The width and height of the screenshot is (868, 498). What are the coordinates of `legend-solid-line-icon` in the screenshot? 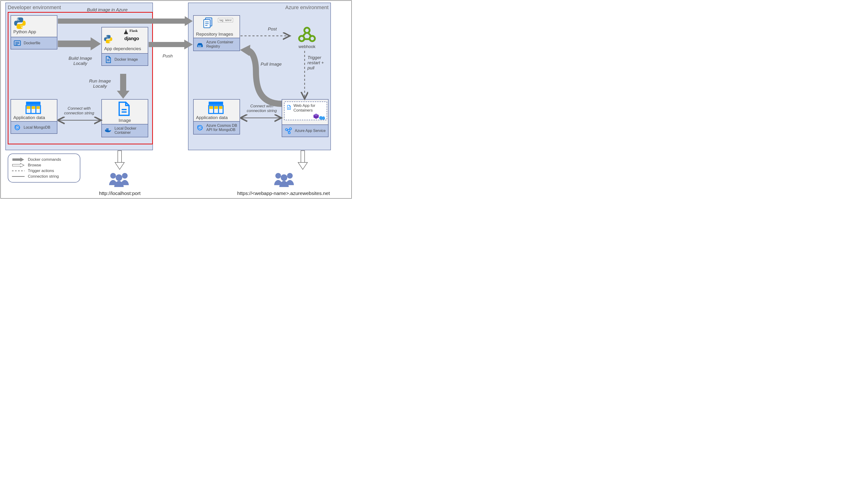 It's located at (18, 176).